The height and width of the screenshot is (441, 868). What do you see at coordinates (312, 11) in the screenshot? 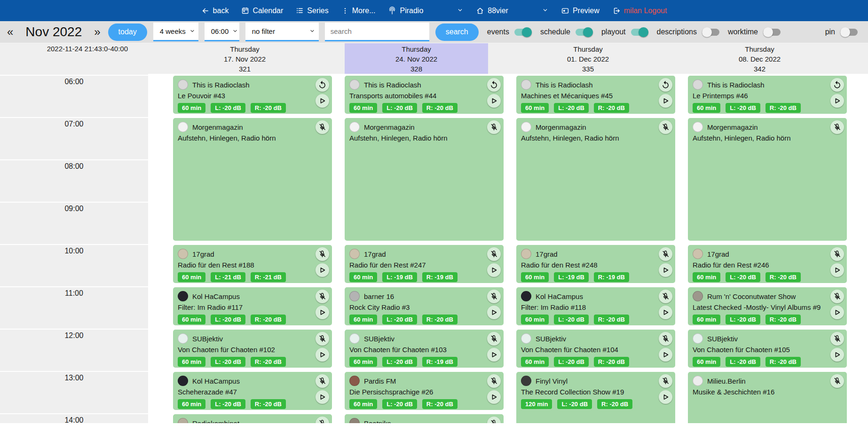
I see `nav-series: Series` at bounding box center [312, 11].